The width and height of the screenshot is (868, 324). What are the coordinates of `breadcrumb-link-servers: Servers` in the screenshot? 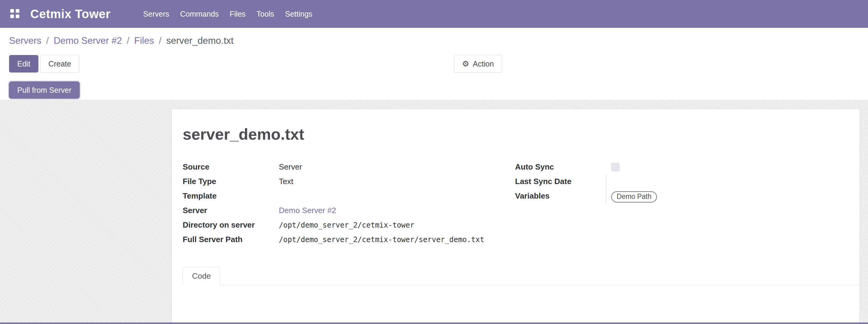 It's located at (25, 41).